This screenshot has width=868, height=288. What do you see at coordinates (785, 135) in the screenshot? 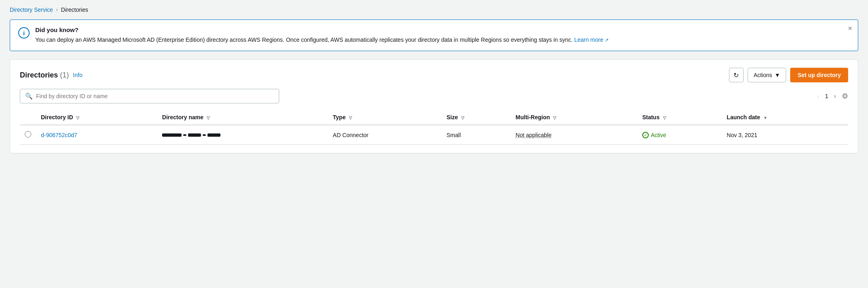
I see `row-launch-date-cell: Nov 3, 2021` at bounding box center [785, 135].